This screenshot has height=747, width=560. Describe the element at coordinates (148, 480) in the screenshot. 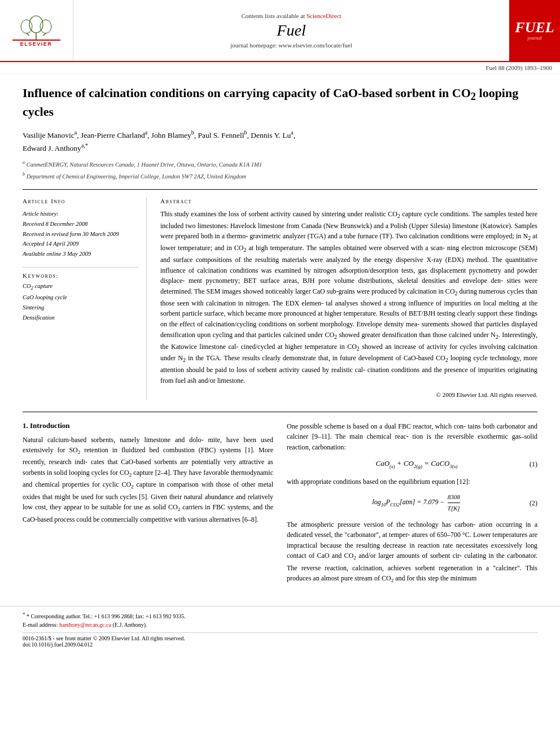

I see `intro-para-1: Natural calcium-based sorbents, namely l…` at that location.